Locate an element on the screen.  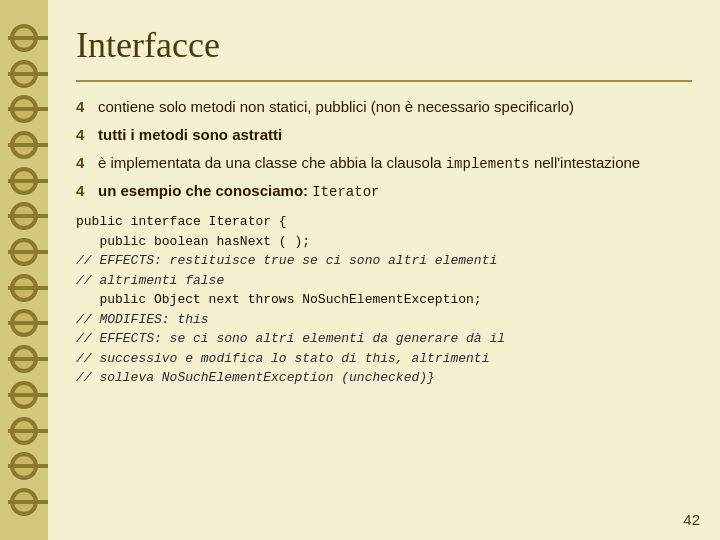
spiral-binding is located at coordinates (24, 270).